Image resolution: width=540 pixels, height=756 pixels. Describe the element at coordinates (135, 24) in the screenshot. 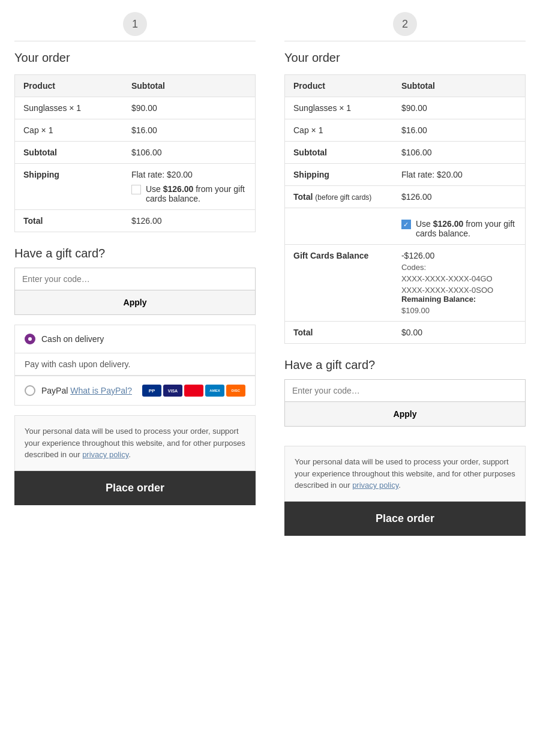

I see `step-1-circle: 1` at that location.